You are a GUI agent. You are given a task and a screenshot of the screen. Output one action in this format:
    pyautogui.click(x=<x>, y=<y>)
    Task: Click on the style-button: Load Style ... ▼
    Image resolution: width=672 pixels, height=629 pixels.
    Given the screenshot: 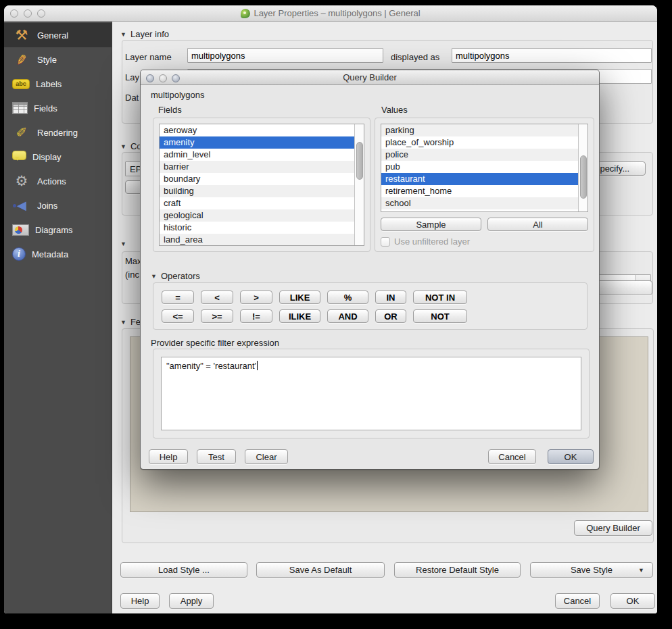 What is the action you would take?
    pyautogui.click(x=184, y=570)
    